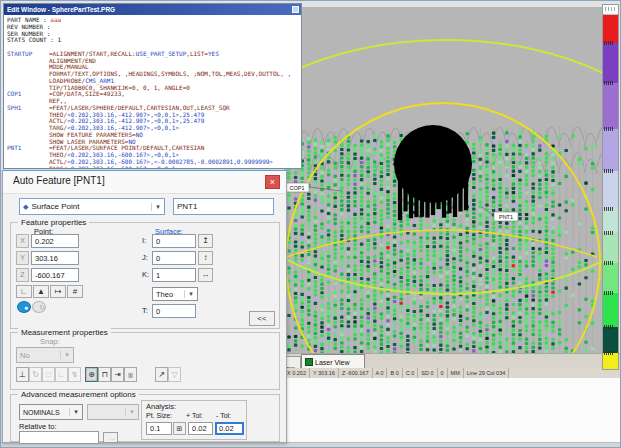  I want to click on code-line: REV NUMBER :, so click(153, 28).